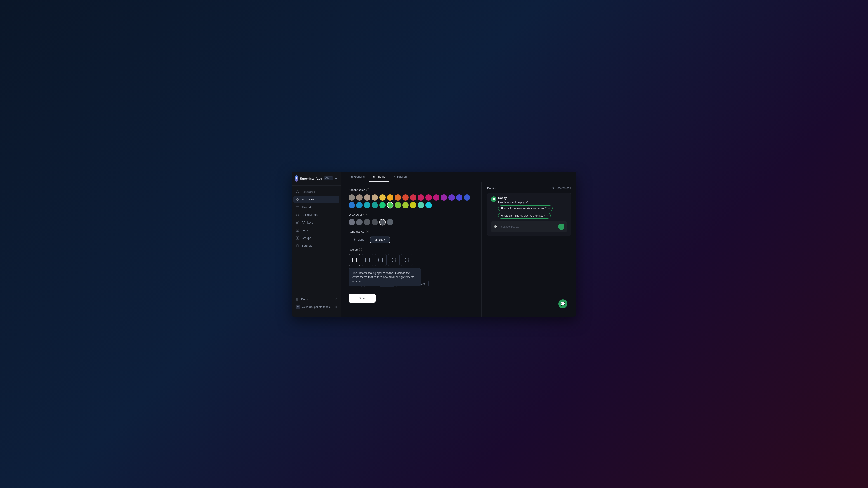 This screenshot has height=488, width=868. What do you see at coordinates (526, 212) in the screenshot?
I see `chat-suggestions: How do I create an assistant on my web? …` at bounding box center [526, 212].